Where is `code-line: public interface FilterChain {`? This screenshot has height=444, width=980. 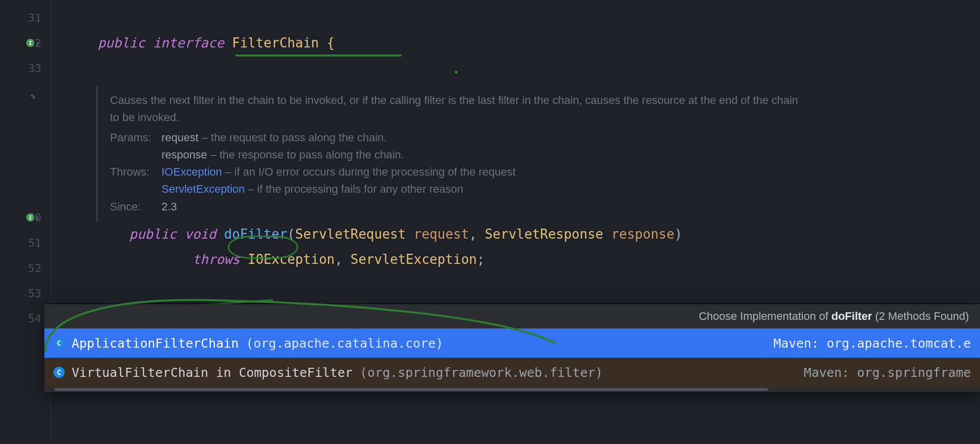
code-line: public interface FilterChain { is located at coordinates (516, 43).